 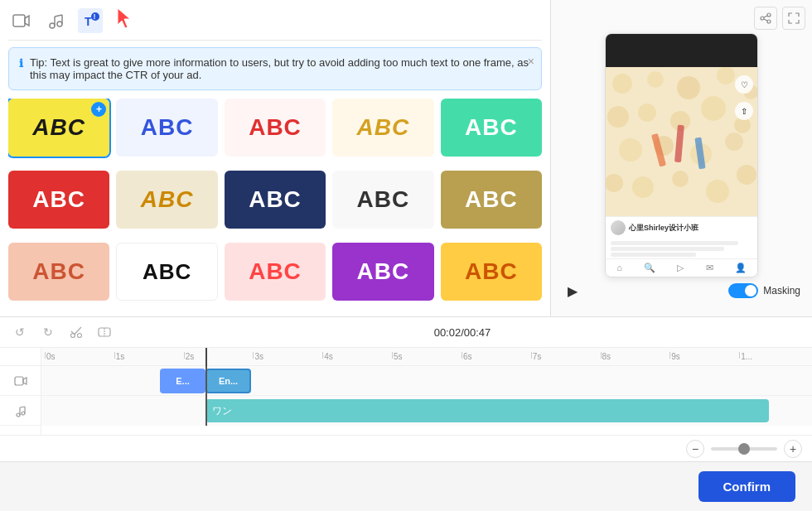 What do you see at coordinates (275, 25) in the screenshot?
I see `top-toolbar: T !` at bounding box center [275, 25].